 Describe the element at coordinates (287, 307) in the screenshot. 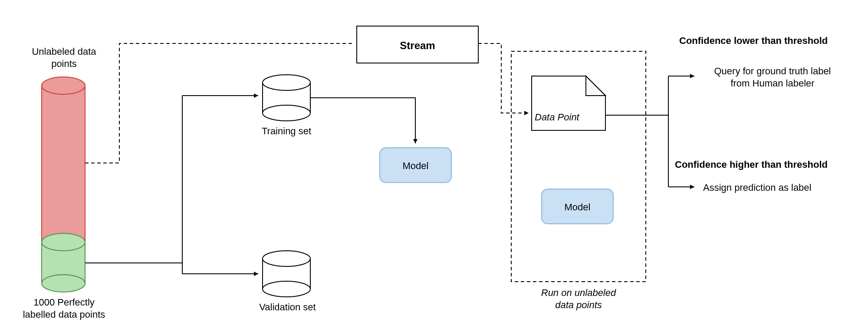

I see `validation-set-label: Validation set` at that location.